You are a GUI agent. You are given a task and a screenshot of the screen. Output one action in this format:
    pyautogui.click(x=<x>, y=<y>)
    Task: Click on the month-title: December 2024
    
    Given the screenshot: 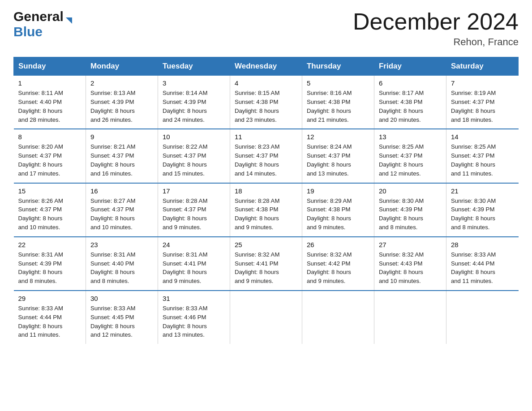 What is the action you would take?
    pyautogui.click(x=436, y=21)
    